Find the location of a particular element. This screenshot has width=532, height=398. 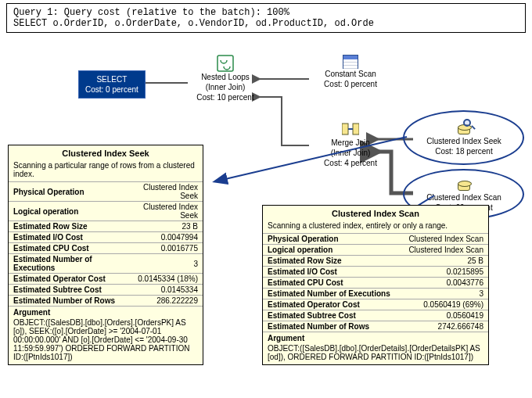

tooltip-title: Clustered Index Scan is located at coordinates (376, 213).